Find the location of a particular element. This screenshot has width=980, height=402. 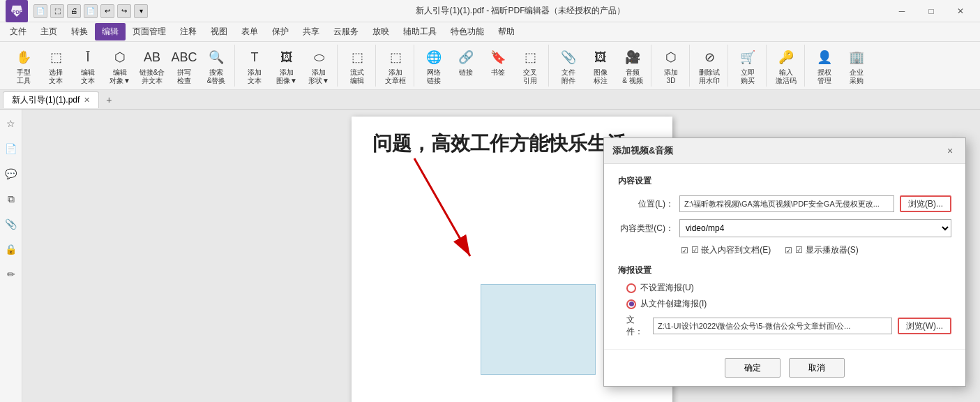

content-type-select: video/mp4 audio/mp3 is located at coordinates (815, 228).